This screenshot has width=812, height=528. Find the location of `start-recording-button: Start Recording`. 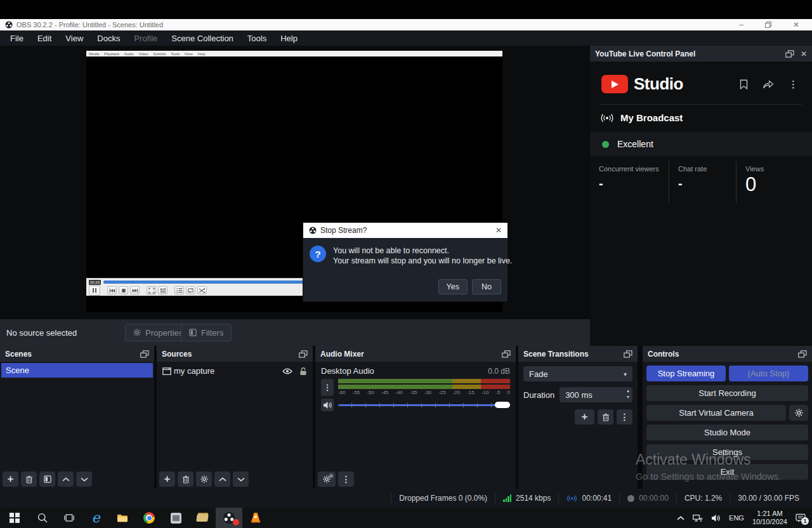

start-recording-button: Start Recording is located at coordinates (727, 393).